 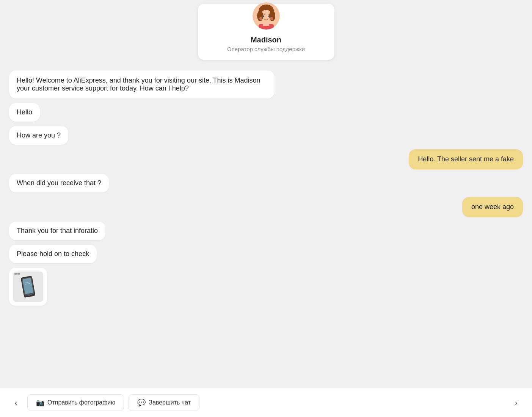 What do you see at coordinates (24, 112) in the screenshot?
I see `message-hello: Hello` at bounding box center [24, 112].